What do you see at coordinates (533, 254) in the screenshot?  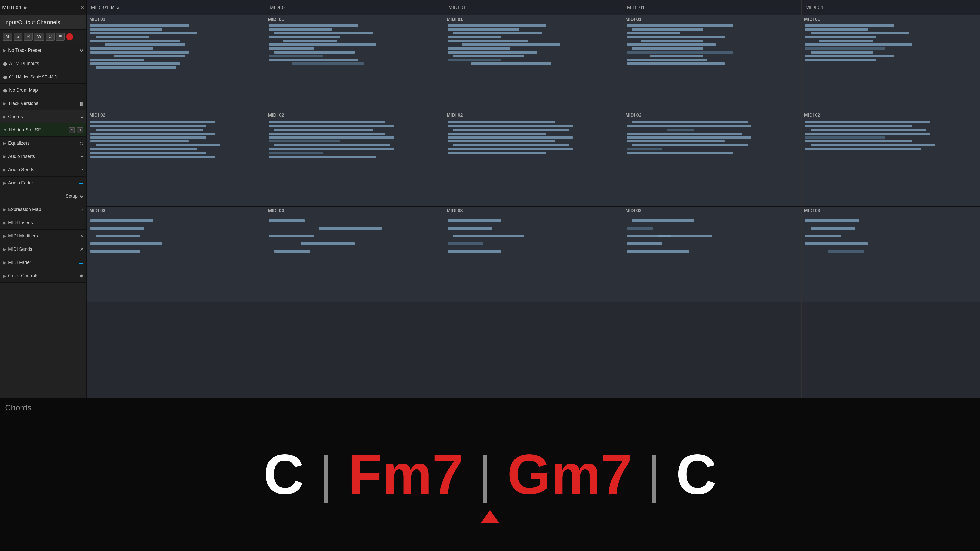 I see `arrange-cell-3-3: MIDI 03` at bounding box center [533, 254].